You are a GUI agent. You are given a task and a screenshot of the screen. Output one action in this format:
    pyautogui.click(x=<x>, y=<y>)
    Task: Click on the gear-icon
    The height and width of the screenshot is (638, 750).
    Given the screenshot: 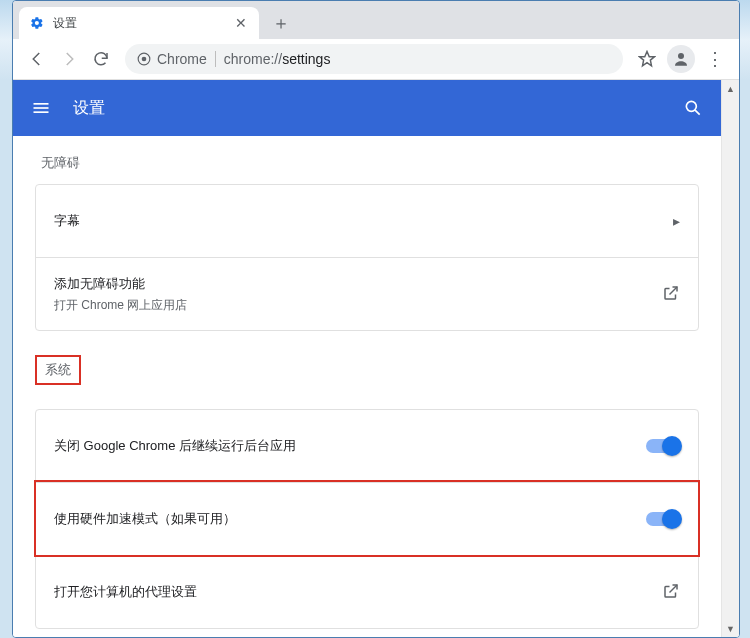 What is the action you would take?
    pyautogui.click(x=37, y=23)
    